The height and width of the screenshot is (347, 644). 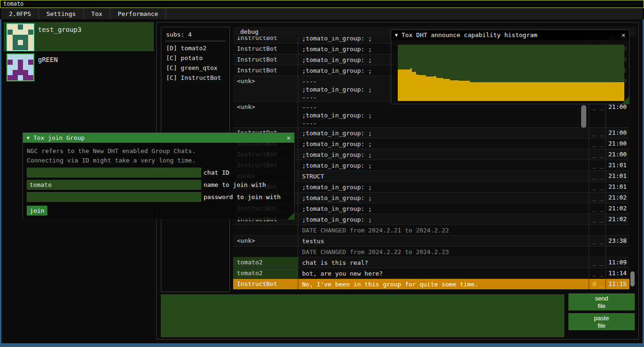 I want to click on member-item: [C] InstructBot, so click(x=195, y=78).